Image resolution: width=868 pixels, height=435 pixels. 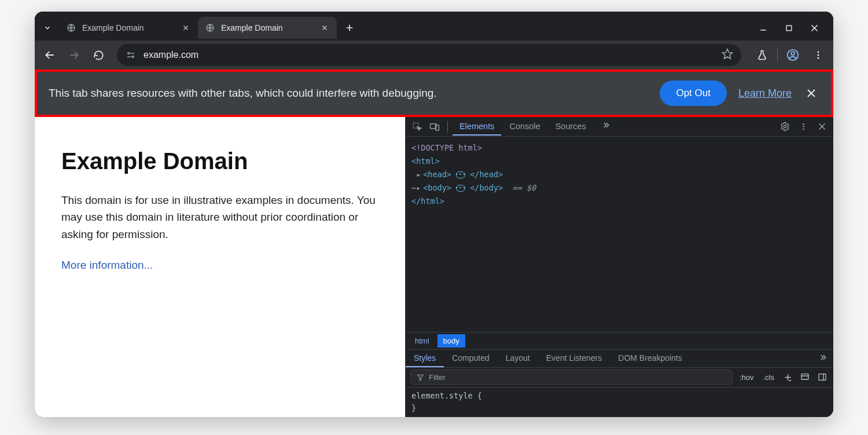 I want to click on elements-breadcrumb: html body, so click(x=619, y=341).